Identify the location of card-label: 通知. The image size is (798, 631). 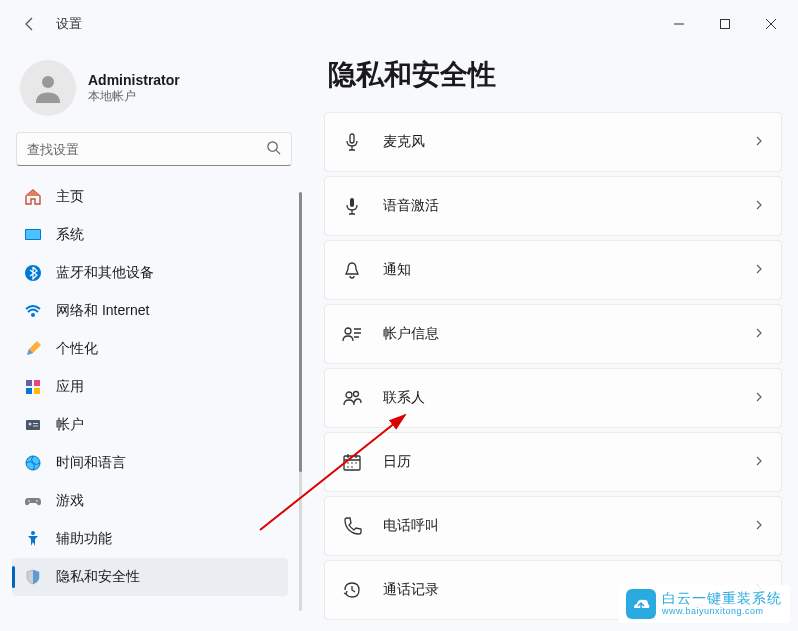
(558, 270).